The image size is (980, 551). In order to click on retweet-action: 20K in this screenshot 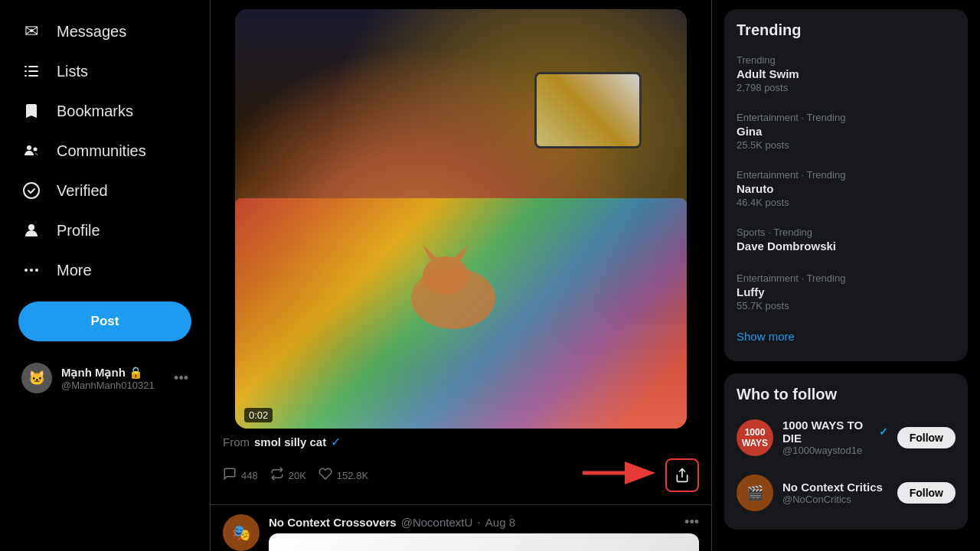, I will do `click(294, 476)`.